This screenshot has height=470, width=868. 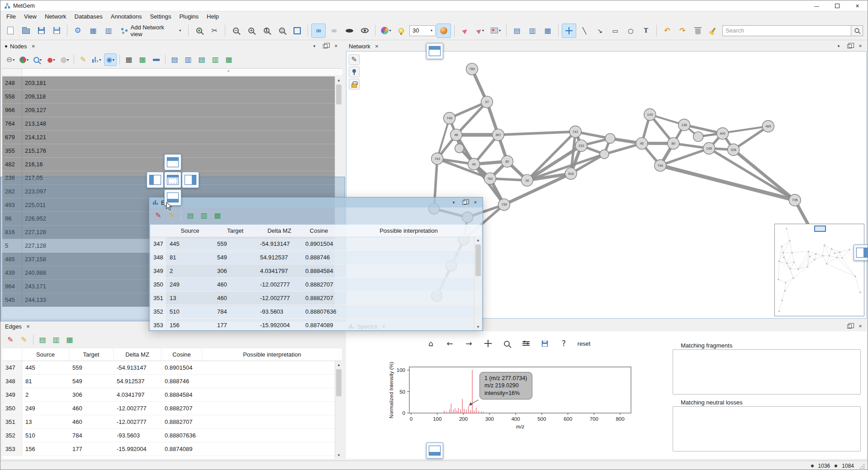 What do you see at coordinates (364, 46) in the screenshot?
I see `tab-network: Network ✕` at bounding box center [364, 46].